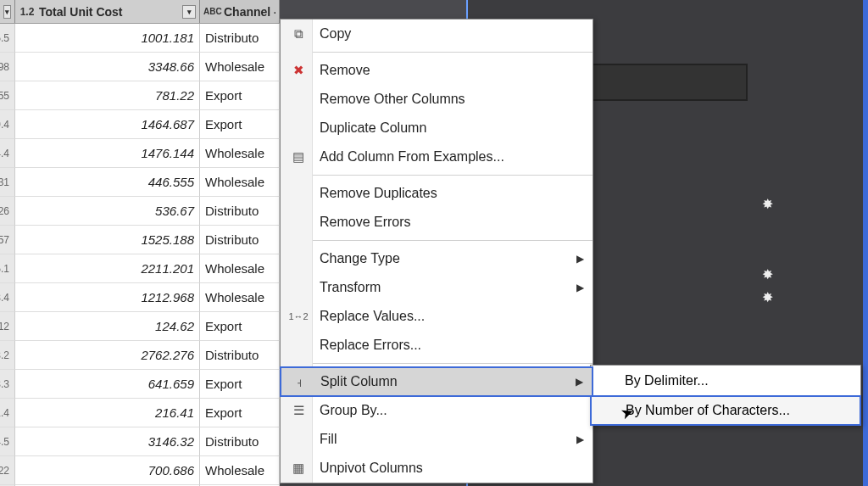 The image size is (868, 486). What do you see at coordinates (108, 154) in the screenshot?
I see `cell-total-unit-cost: 1476.144` at bounding box center [108, 154].